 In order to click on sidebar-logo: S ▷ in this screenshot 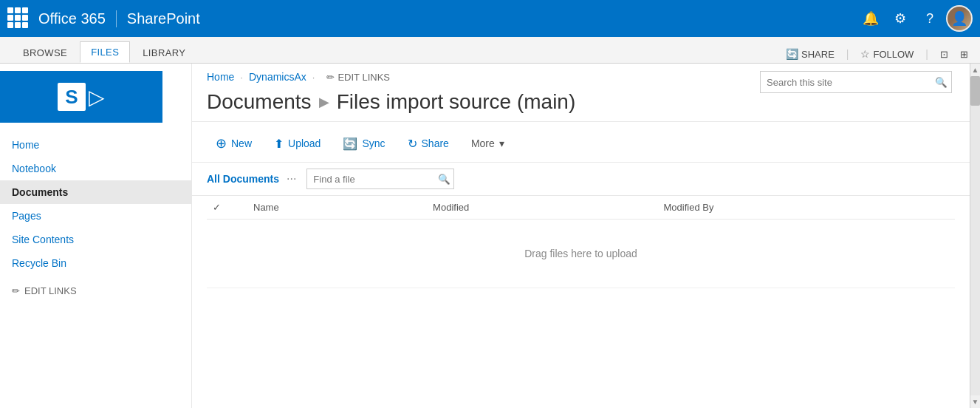, I will do `click(81, 97)`.